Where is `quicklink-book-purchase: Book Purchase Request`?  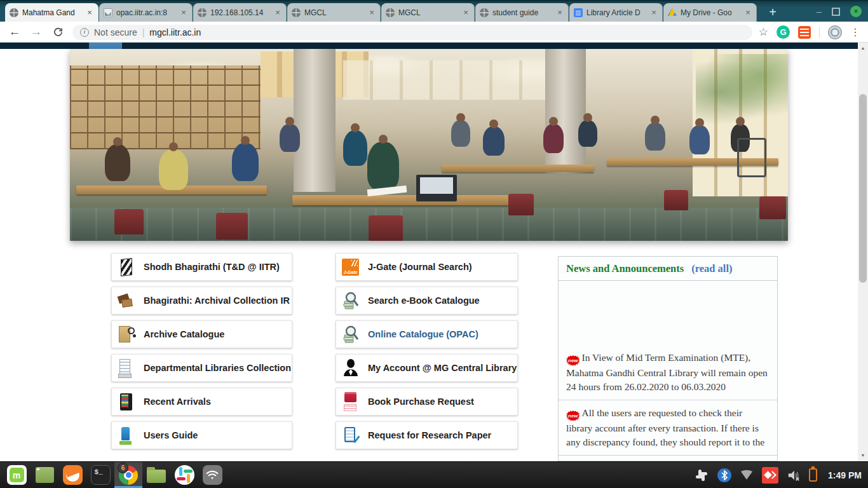 quicklink-book-purchase: Book Purchase Request is located at coordinates (427, 402).